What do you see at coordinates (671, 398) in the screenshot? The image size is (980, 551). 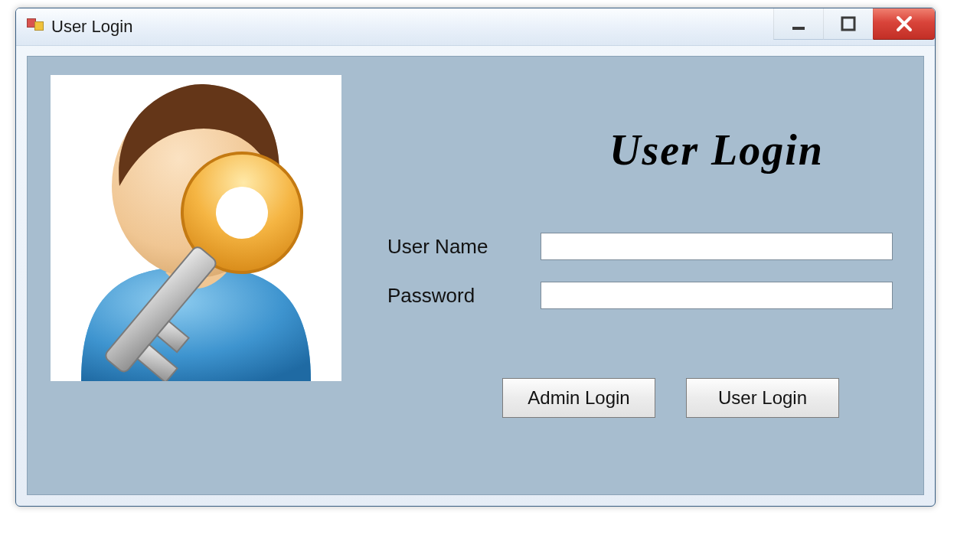 I see `button-row: Admin Login User Login` at bounding box center [671, 398].